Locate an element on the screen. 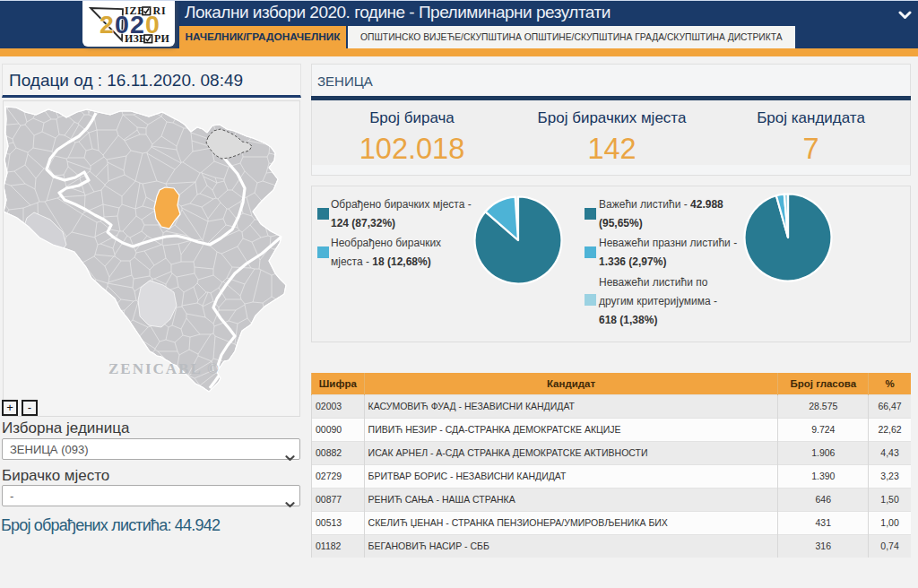 Image resolution: width=918 pixels, height=588 pixels. svg-text: РИ is located at coordinates (162, 39).